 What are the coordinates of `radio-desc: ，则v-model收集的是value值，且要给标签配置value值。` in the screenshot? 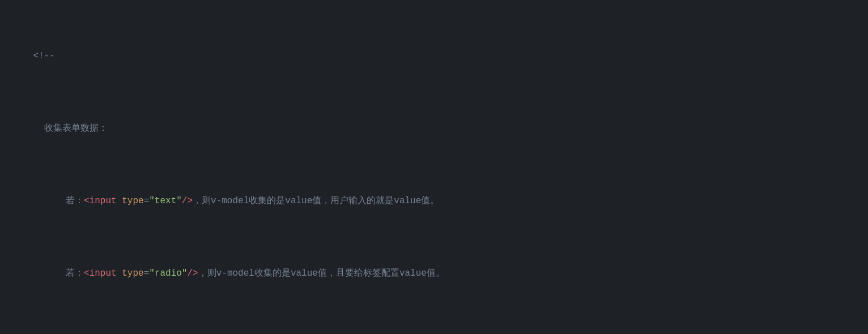 It's located at (322, 273).